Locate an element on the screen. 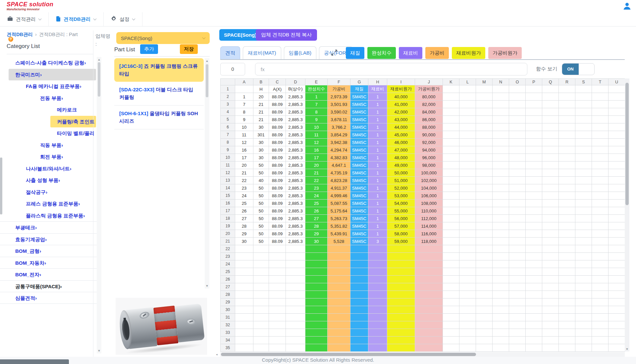 This screenshot has width=636, height=364. cell-J19: 114,000 is located at coordinates (429, 226).